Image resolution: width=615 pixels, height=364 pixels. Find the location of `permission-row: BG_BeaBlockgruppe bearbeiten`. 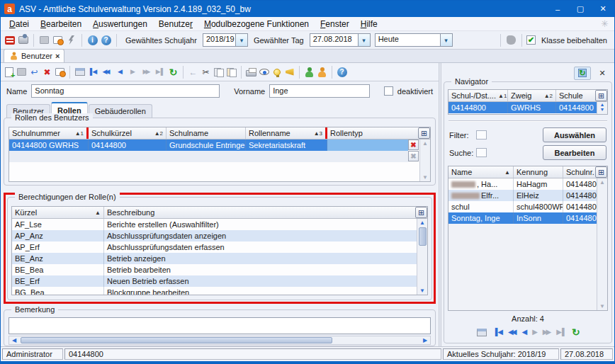

permission-row: BG_BeaBlockgruppe bearbeiten is located at coordinates (214, 290).